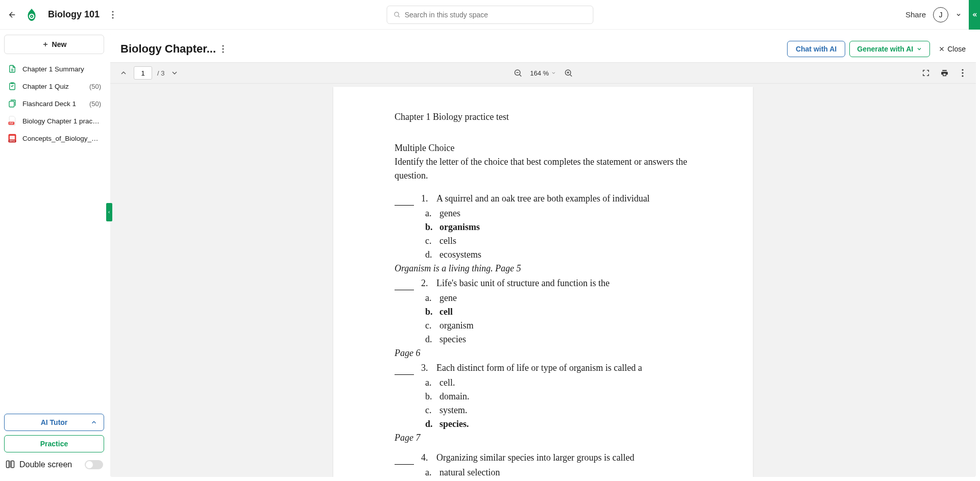  I want to click on section-title: Multiple Choice, so click(543, 148).